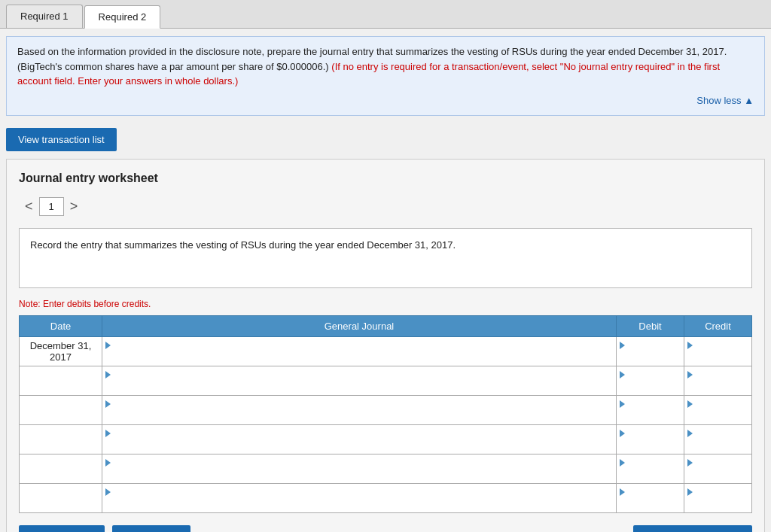  Describe the element at coordinates (386, 304) in the screenshot. I see `note-text: Note: Enter debits before credits.` at that location.